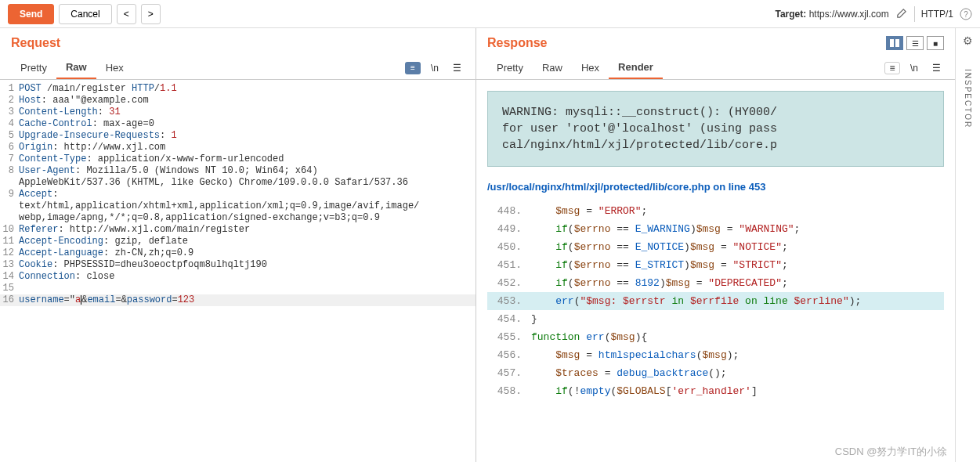 This screenshot has width=980, height=462. What do you see at coordinates (238, 241) in the screenshot?
I see `editor-line: 11Accept-Encoding: gzip, deflate` at bounding box center [238, 241].